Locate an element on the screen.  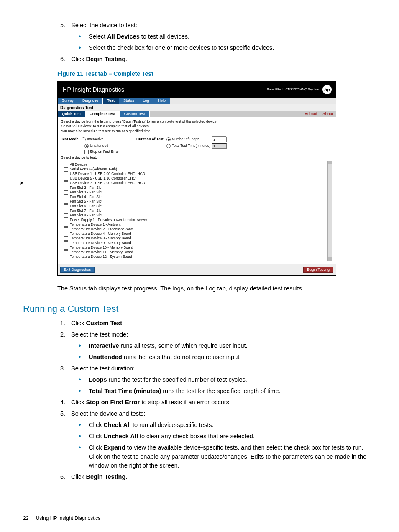
subtab-quick: Quick Test is located at coordinates (72, 114).